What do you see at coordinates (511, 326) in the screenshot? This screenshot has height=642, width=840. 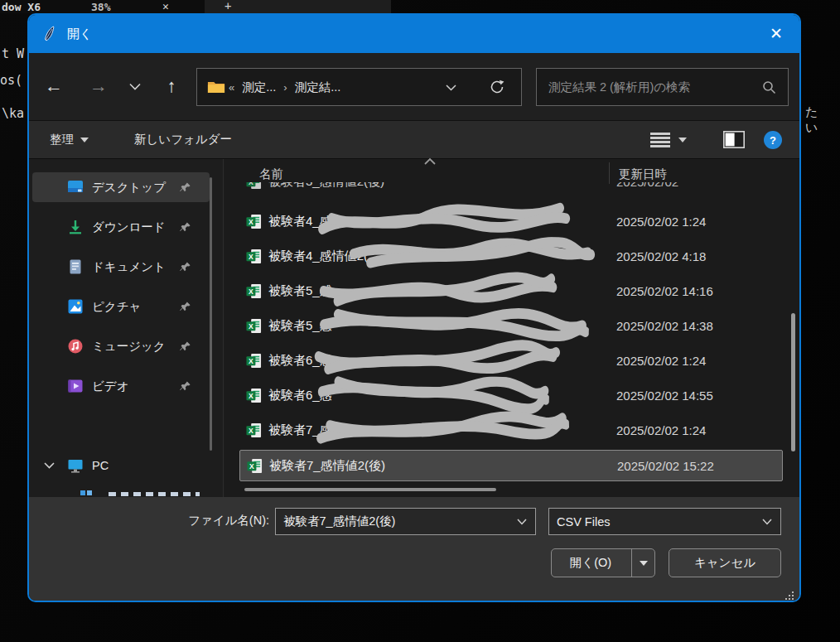 I see `file-row: X 被験者5_感 2025/02/02 14:38` at bounding box center [511, 326].